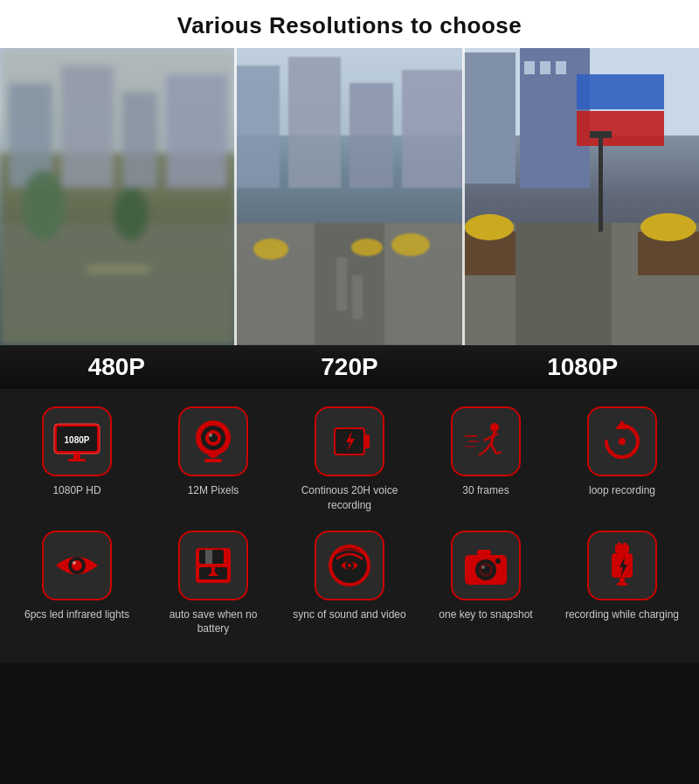  I want to click on photo-1080p, so click(581, 197).